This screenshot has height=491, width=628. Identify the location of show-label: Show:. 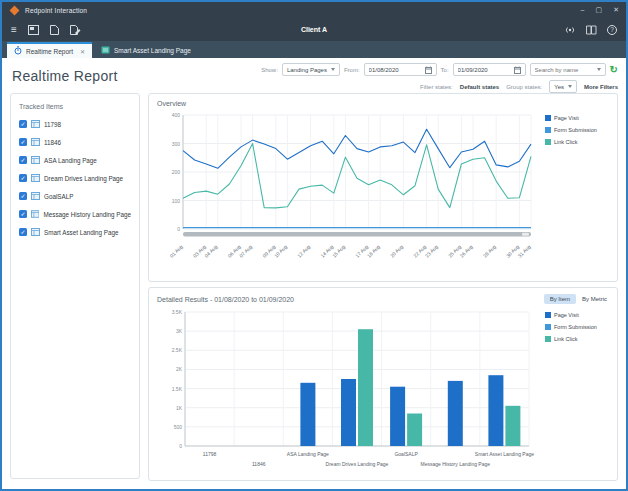
(270, 70).